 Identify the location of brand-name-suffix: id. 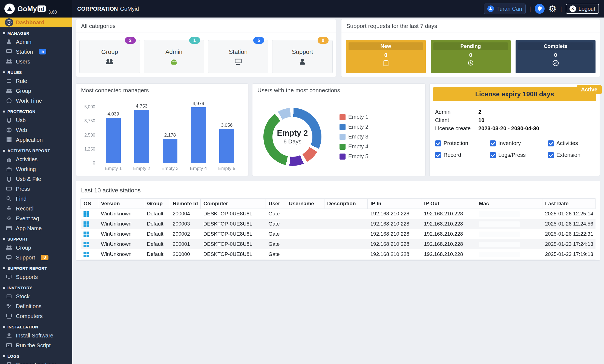
(42, 9).